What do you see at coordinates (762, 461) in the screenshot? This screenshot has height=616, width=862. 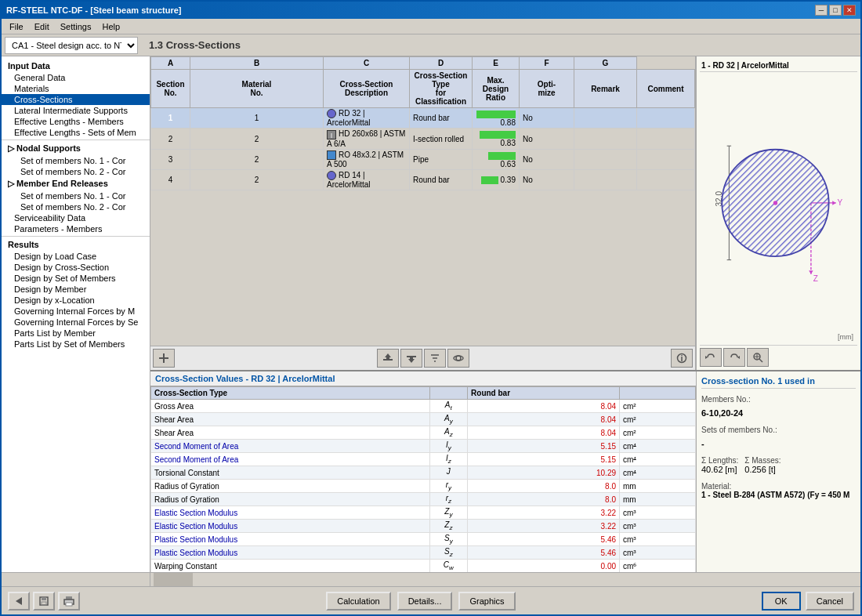 I see `info-masses-label: Σ Masses:` at bounding box center [762, 461].